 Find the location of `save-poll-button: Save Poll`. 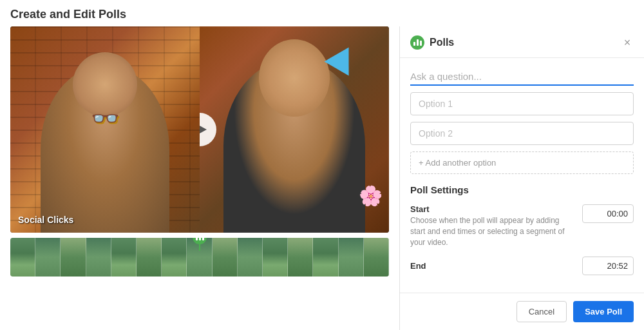

save-poll-button: Save Poll is located at coordinates (603, 312).